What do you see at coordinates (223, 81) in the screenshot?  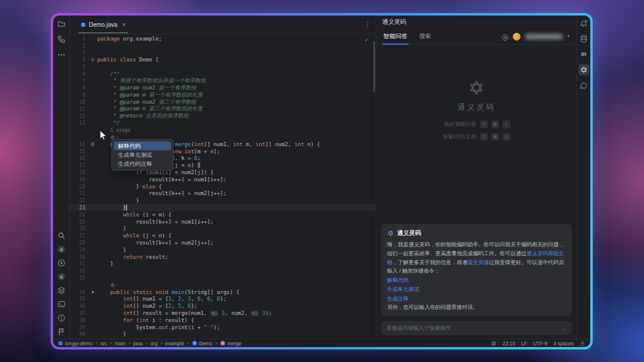 I see `editor-code-row: 7 * 将两个有序数组合并成一个有序数组` at bounding box center [223, 81].